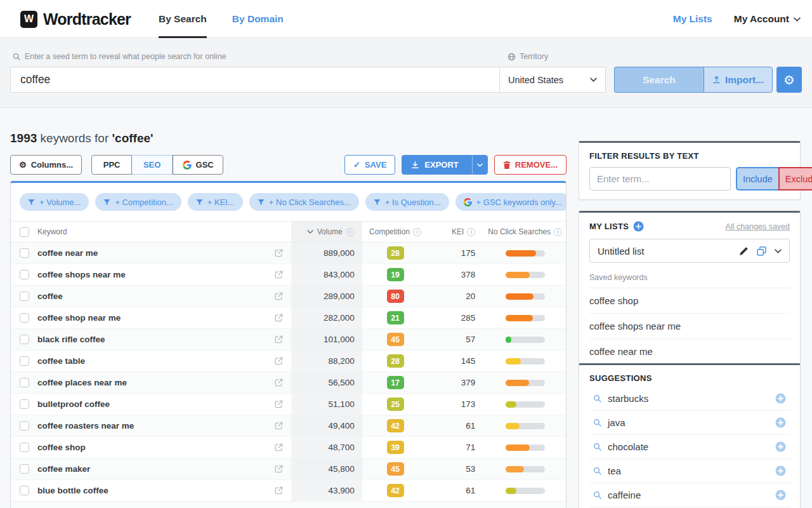  Describe the element at coordinates (198, 165) in the screenshot. I see `gsc-tab: GSC` at that location.